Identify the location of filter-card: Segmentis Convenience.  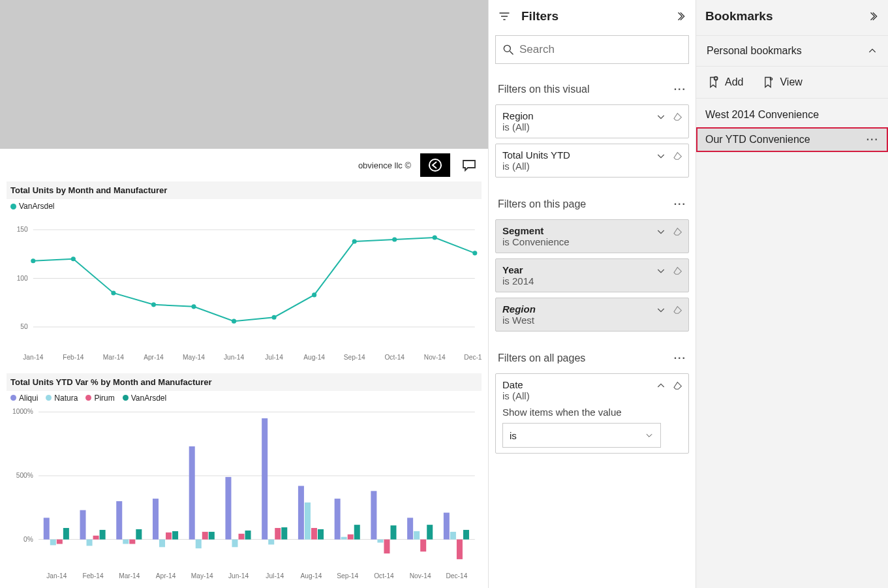
(592, 236).